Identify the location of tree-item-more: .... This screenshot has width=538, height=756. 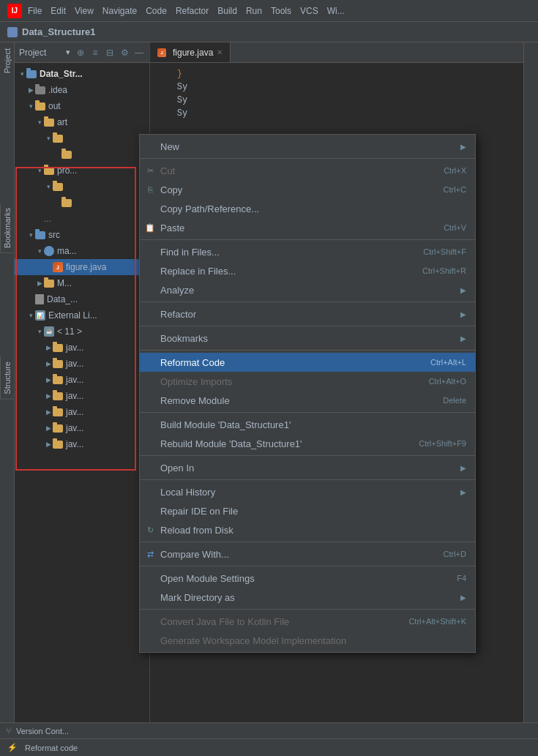
(82, 219).